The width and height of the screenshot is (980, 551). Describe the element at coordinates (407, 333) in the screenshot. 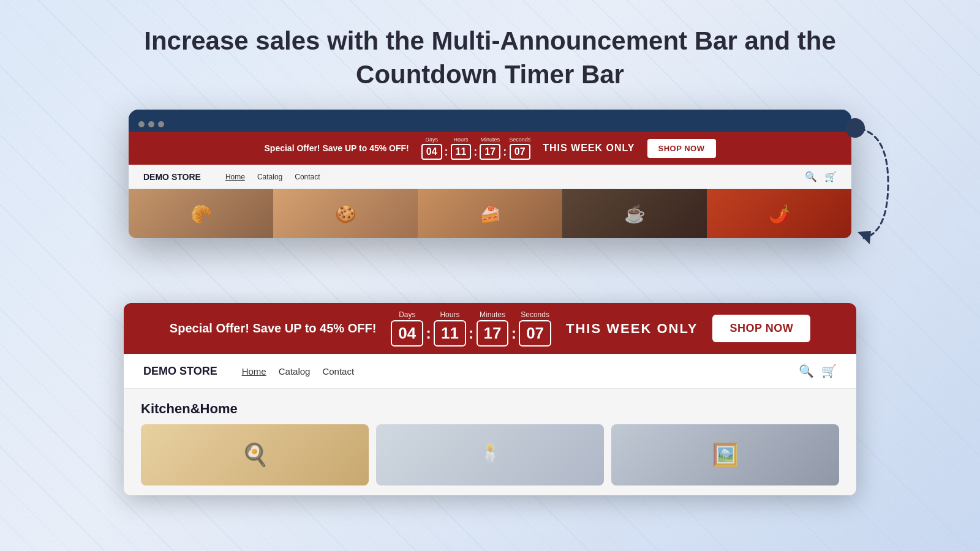

I see `days-value-large: 04` at that location.